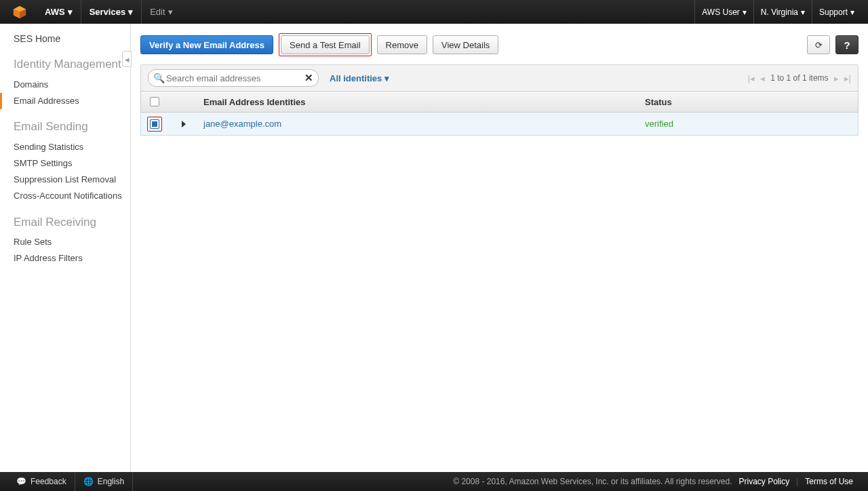 The image size is (868, 491). Describe the element at coordinates (72, 85) in the screenshot. I see `sidebar-item-domains: Domains` at that location.